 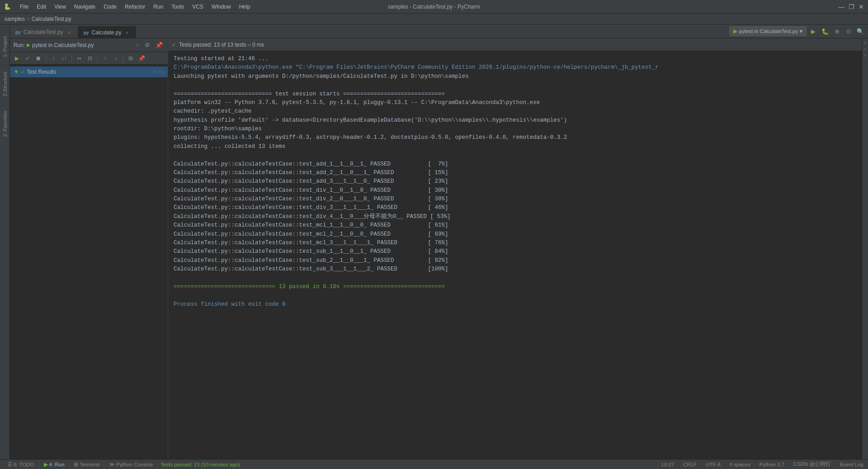 I want to click on menu-window: Window, so click(x=222, y=7).